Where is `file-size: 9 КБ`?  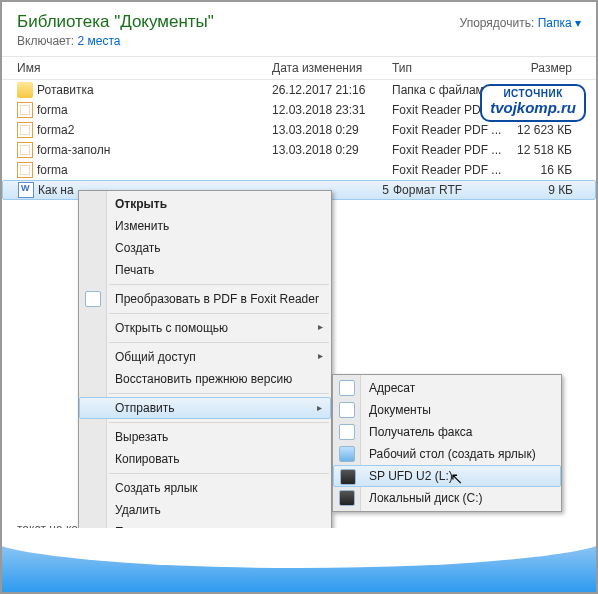 file-size: 9 КБ is located at coordinates (548, 190).